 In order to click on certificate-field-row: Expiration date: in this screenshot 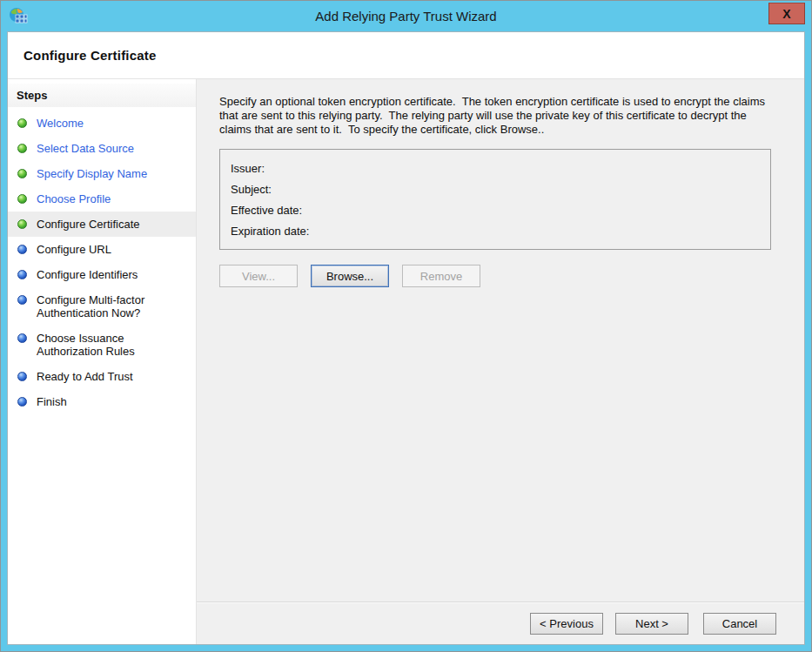, I will do `click(495, 231)`.